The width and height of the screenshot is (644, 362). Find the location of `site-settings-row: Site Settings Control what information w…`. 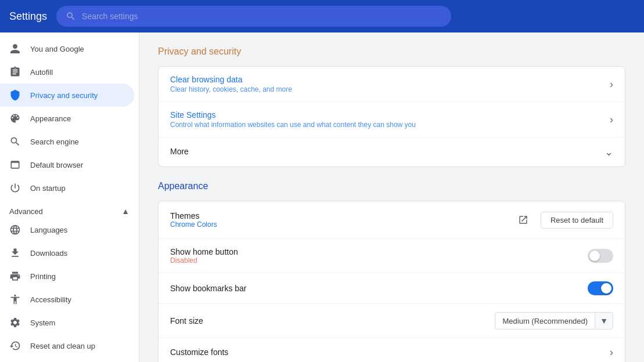

site-settings-row: Site Settings Control what information w… is located at coordinates (391, 120).